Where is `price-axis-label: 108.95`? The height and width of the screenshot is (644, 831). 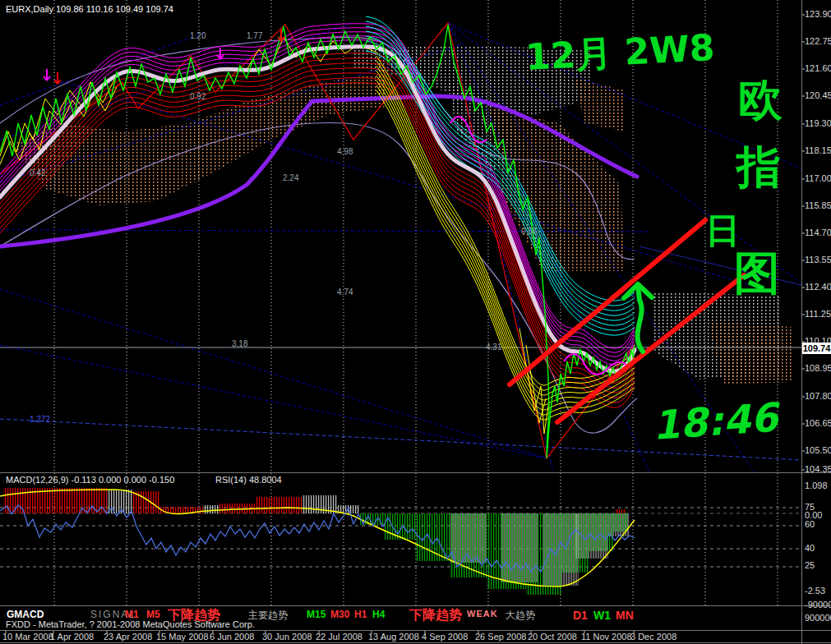
price-axis-label: 108.95 is located at coordinates (818, 368).